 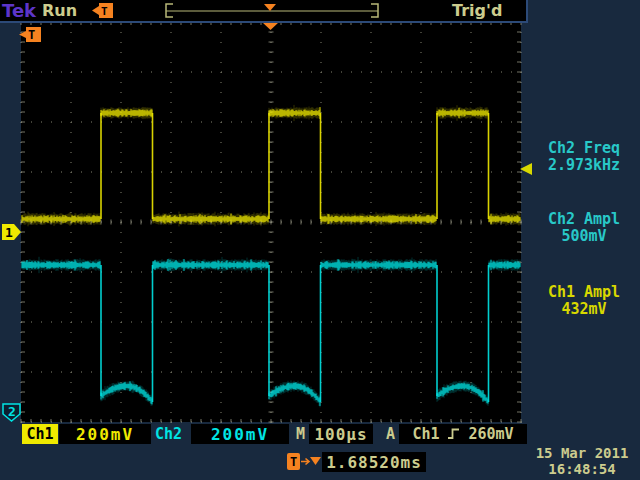 What do you see at coordinates (582, 453) in the screenshot?
I see `date-text: 15 Mar 2011` at bounding box center [582, 453].